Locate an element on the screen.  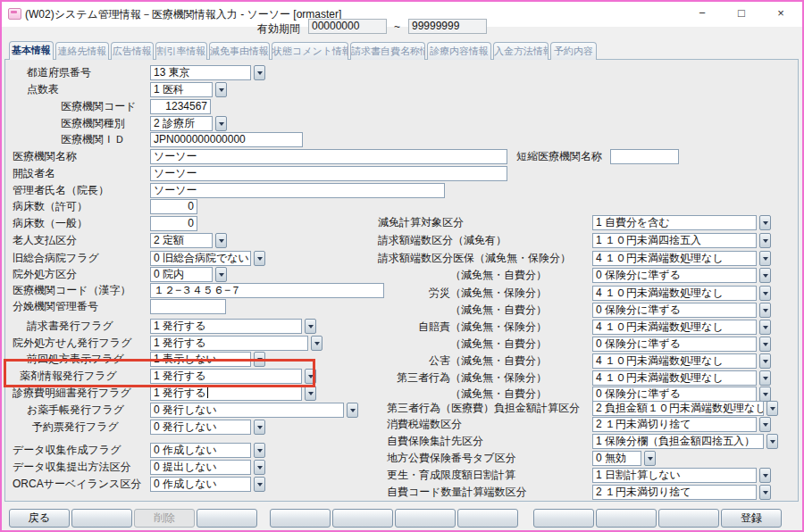
external-prescription-class-combobox: 0 院内 is located at coordinates (181, 275).